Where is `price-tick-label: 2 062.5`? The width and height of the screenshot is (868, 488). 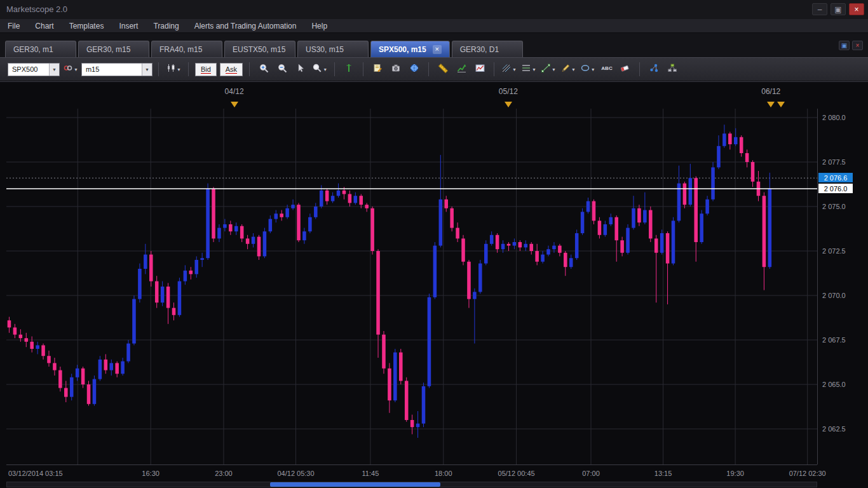 price-tick-label: 2 062.5 is located at coordinates (834, 429).